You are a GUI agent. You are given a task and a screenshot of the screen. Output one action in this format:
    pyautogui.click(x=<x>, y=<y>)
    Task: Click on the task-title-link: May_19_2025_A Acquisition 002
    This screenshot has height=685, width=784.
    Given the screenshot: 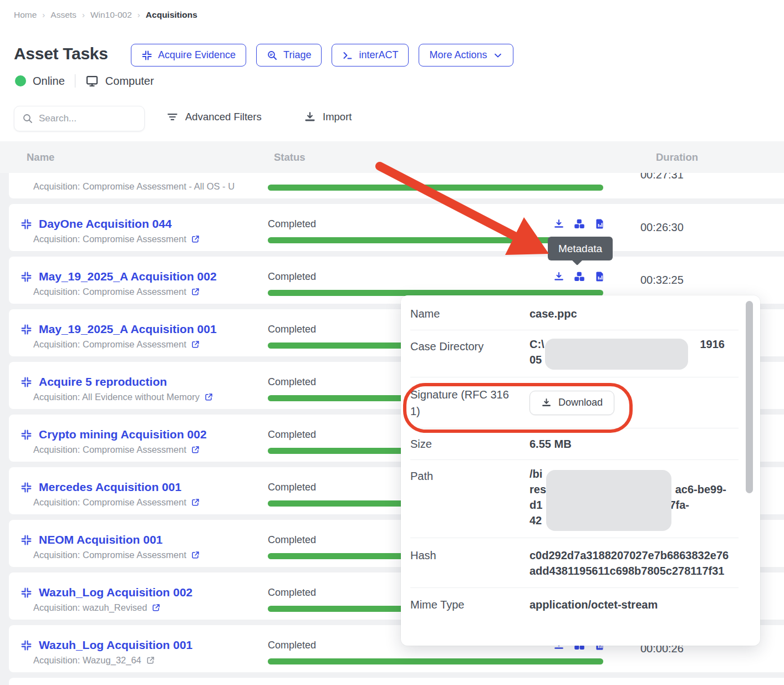 What is the action you would take?
    pyautogui.click(x=128, y=277)
    